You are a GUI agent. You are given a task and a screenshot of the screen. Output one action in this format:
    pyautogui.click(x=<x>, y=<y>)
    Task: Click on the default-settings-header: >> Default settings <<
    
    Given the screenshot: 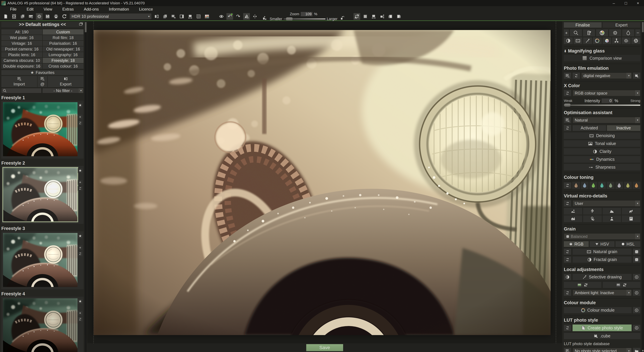 What is the action you would take?
    pyautogui.click(x=42, y=24)
    